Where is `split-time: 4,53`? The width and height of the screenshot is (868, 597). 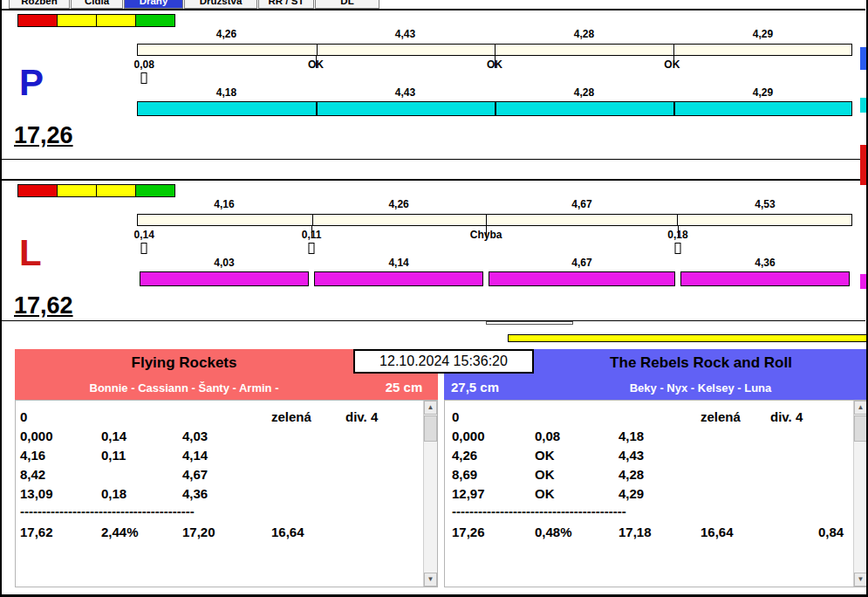 split-time: 4,53 is located at coordinates (764, 204).